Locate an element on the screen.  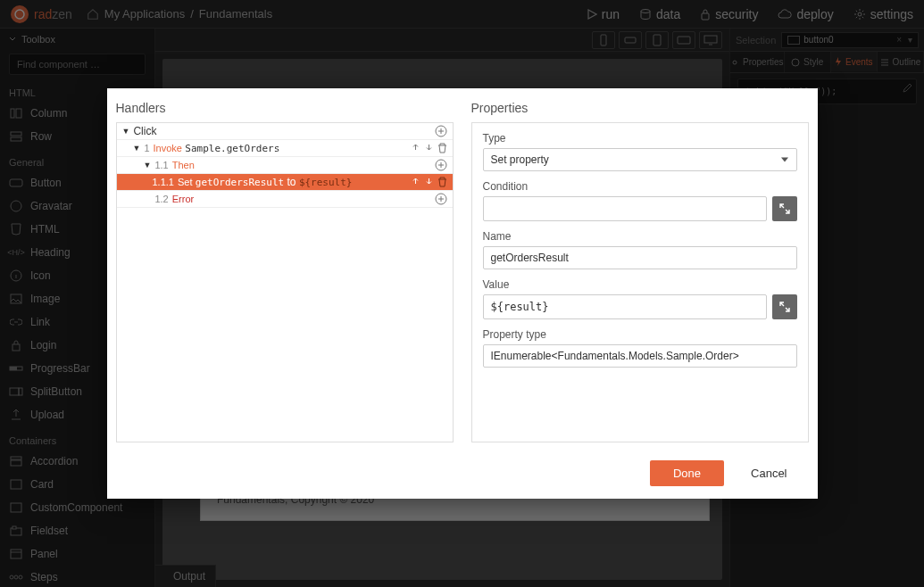
handler-row-set-selected: 1.1.1 Set getOrdersResult to ${result} is located at coordinates (285, 182).